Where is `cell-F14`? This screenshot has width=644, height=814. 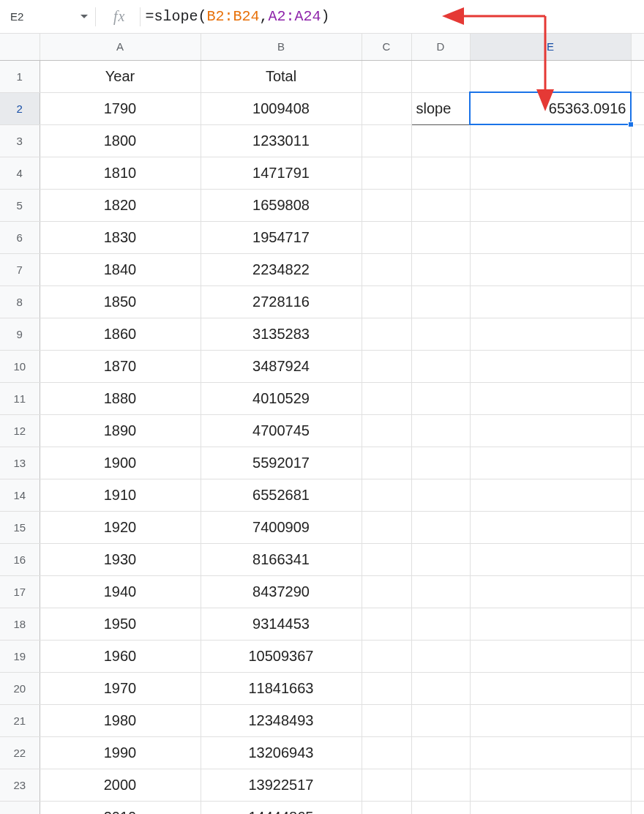
cell-F14 is located at coordinates (637, 495).